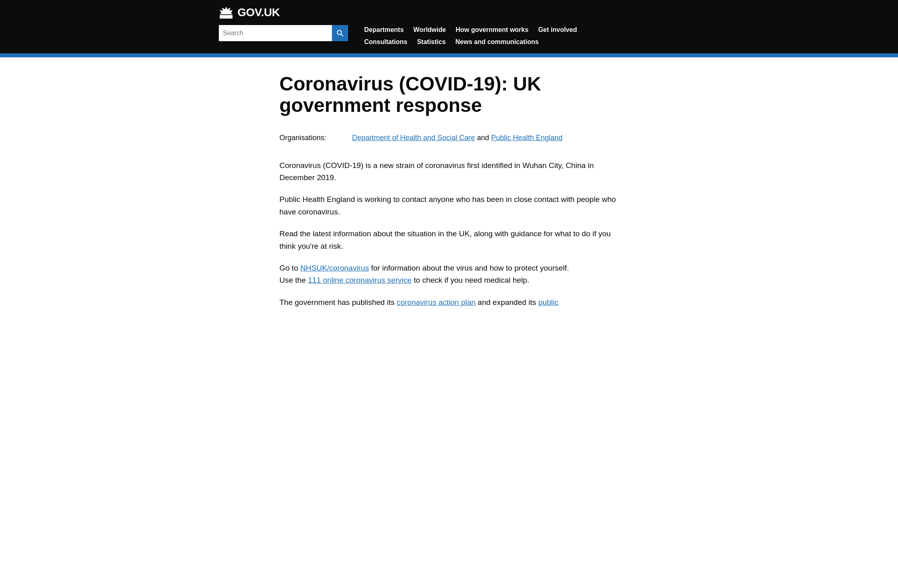 The image size is (898, 588). What do you see at coordinates (226, 13) in the screenshot?
I see `crown-icon` at bounding box center [226, 13].